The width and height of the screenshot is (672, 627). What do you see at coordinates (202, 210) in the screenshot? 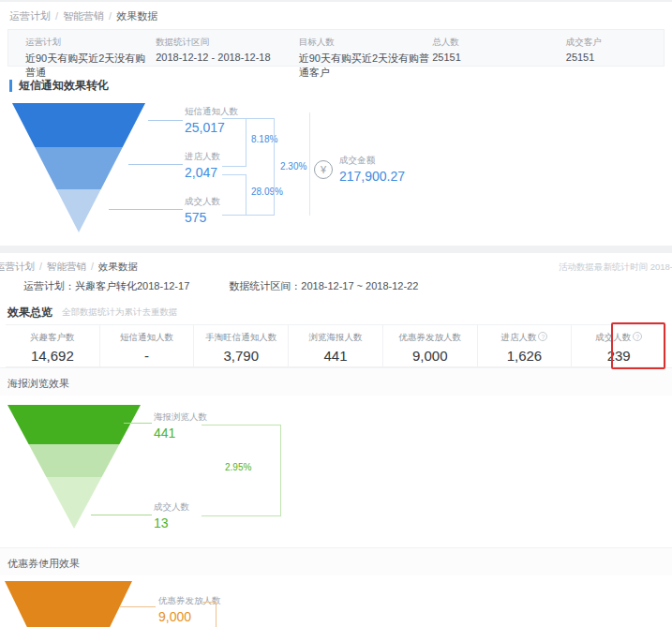
I see `stage-deal: 成交人数 575` at bounding box center [202, 210].